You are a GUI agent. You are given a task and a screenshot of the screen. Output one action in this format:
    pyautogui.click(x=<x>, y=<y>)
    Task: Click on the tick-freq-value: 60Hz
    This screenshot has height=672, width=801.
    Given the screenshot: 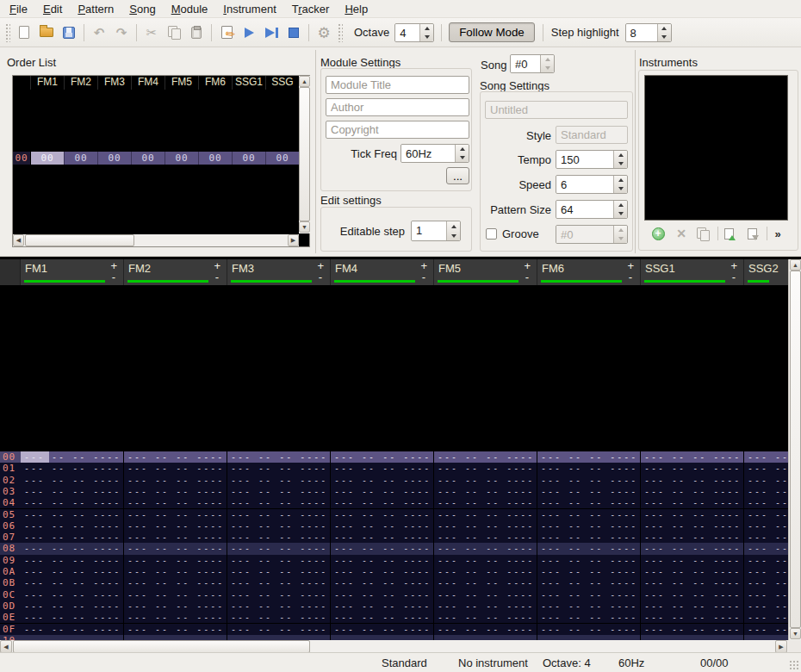 What is the action you would take?
    pyautogui.click(x=428, y=153)
    